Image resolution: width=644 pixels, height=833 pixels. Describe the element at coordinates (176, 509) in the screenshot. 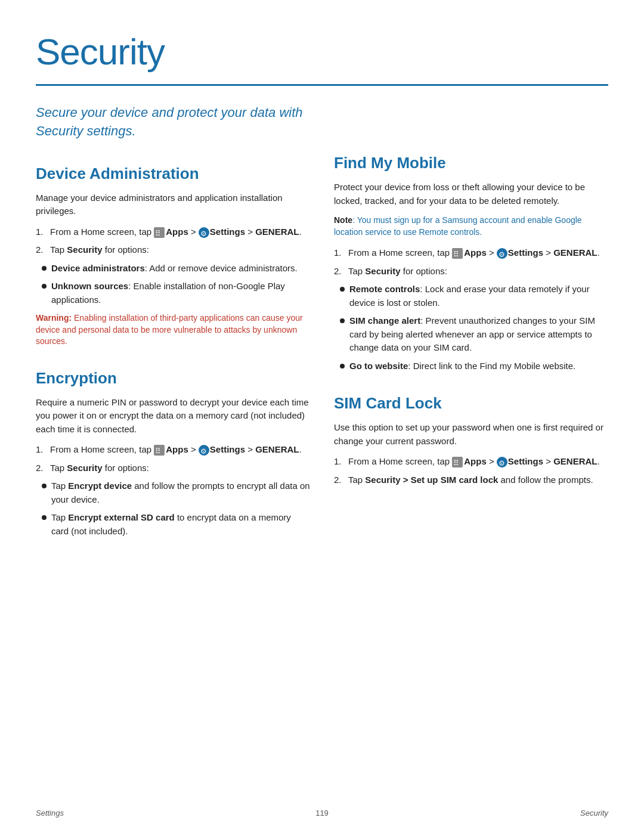

I see `encryption-bullets: Tap Encrypt device and follow the prompt…` at that location.